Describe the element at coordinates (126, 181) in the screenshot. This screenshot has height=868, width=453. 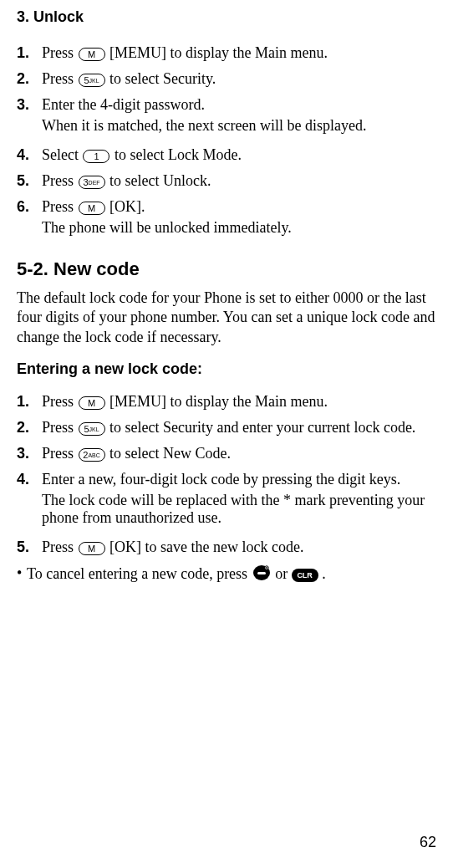
I see `step-text: Press 3DEF to select Unlock.` at that location.